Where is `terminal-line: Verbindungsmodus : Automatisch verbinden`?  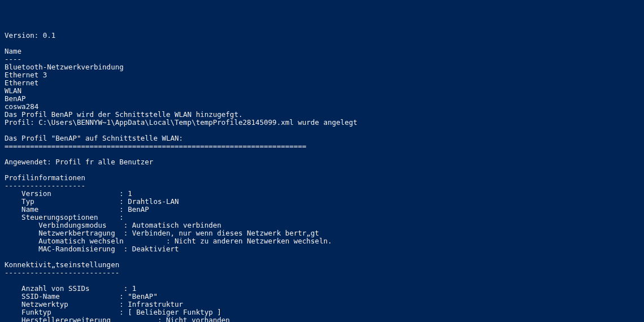 terminal-line: Verbindungsmodus : Automatisch verbinden is located at coordinates (324, 225).